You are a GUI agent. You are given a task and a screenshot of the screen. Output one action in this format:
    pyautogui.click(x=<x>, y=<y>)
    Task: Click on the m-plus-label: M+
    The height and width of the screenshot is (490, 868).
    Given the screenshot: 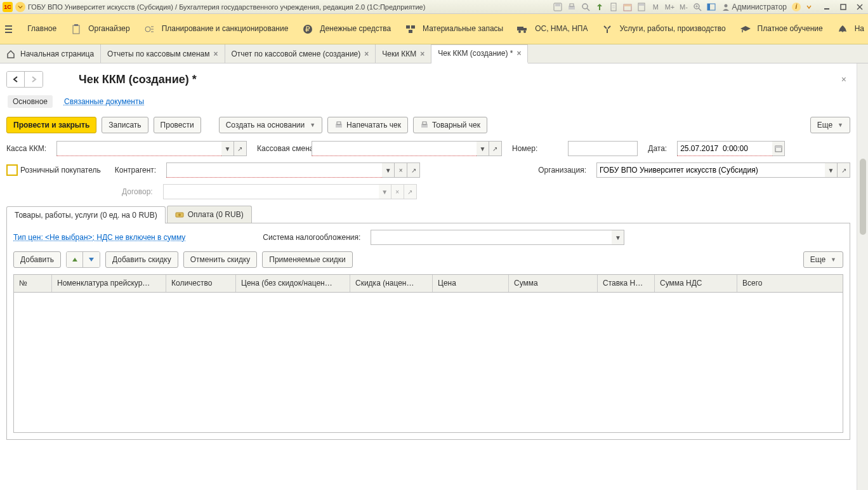 What is the action you would take?
    pyautogui.click(x=669, y=7)
    